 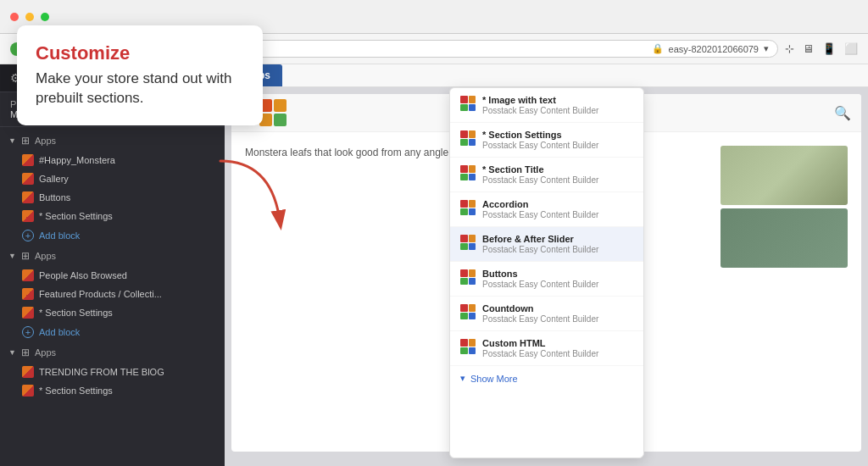 What do you see at coordinates (12, 352) in the screenshot?
I see `chevron-icon-3: ▼` at bounding box center [12, 352].